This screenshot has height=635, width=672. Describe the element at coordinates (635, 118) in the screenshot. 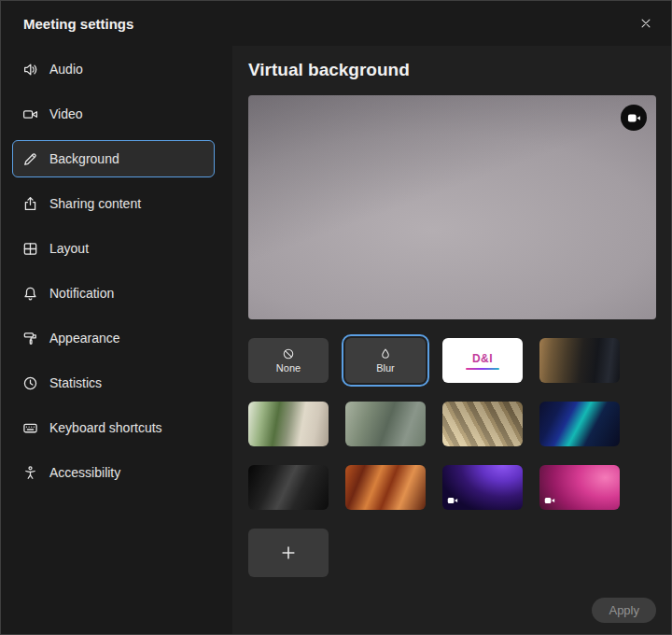

I see `camera-icon` at that location.